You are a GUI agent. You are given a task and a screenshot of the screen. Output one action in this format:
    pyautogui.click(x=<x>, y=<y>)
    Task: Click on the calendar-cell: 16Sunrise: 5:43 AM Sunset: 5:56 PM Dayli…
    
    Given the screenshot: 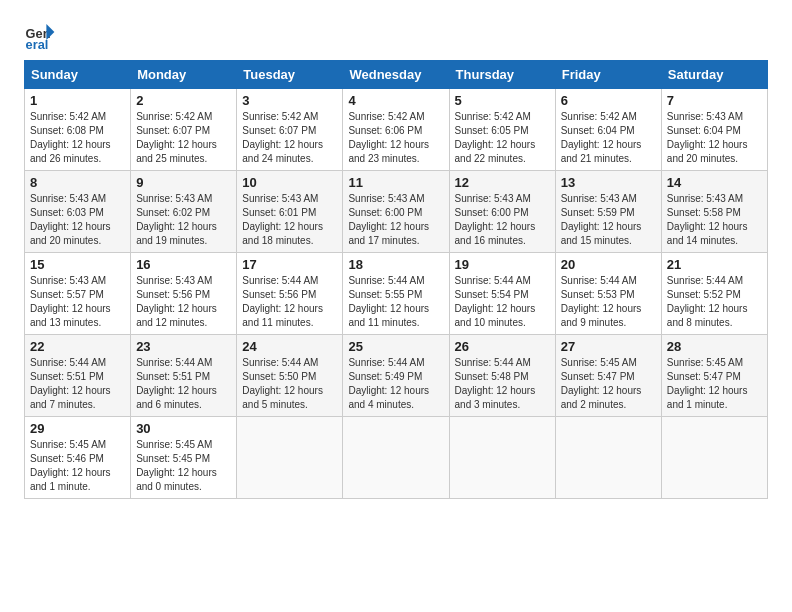 What is the action you would take?
    pyautogui.click(x=184, y=294)
    